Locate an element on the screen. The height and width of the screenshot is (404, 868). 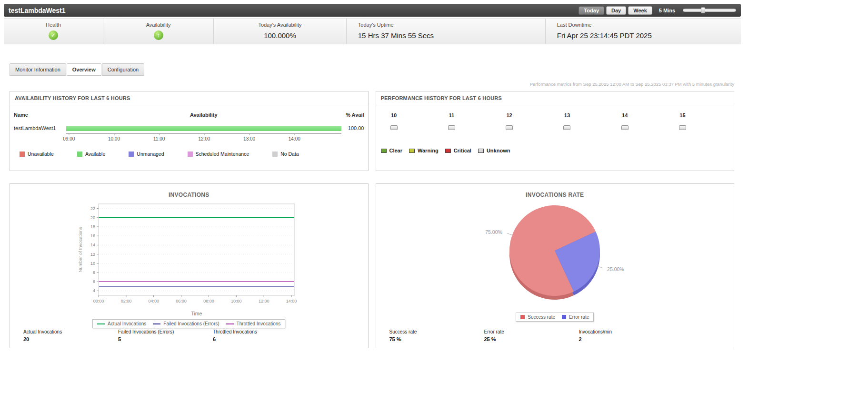
x-tick-label: 12:00 is located at coordinates (264, 301).